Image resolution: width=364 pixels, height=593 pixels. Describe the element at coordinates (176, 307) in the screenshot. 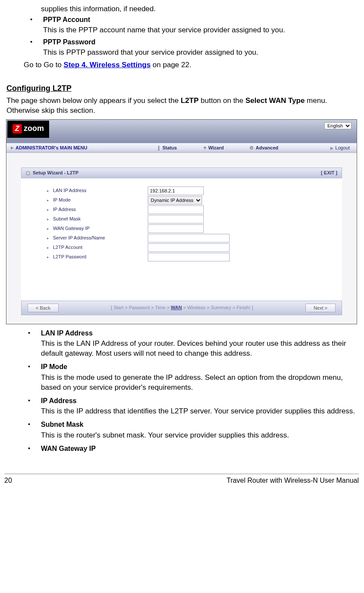

I see `crumb-current-wan: WAN` at that location.